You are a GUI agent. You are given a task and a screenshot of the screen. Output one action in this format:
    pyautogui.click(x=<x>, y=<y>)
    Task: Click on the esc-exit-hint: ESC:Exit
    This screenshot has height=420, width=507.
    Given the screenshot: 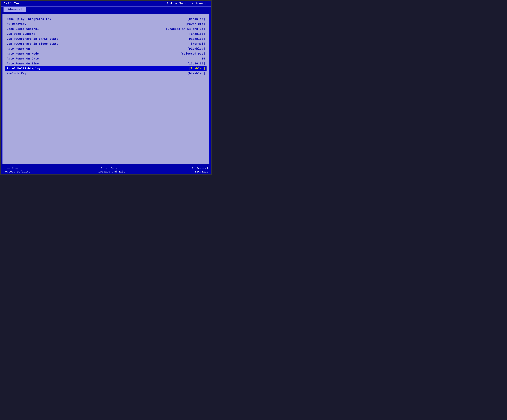 What is the action you would take?
    pyautogui.click(x=202, y=172)
    